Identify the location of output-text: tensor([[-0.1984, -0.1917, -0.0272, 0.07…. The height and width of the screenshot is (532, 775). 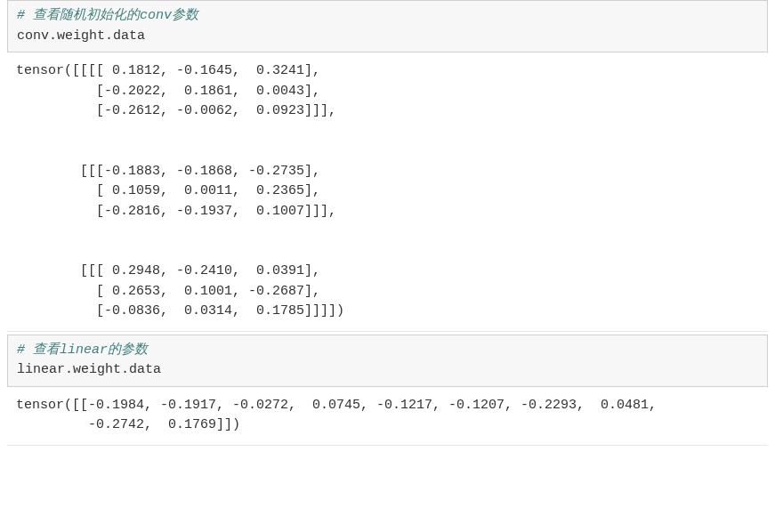
(388, 416).